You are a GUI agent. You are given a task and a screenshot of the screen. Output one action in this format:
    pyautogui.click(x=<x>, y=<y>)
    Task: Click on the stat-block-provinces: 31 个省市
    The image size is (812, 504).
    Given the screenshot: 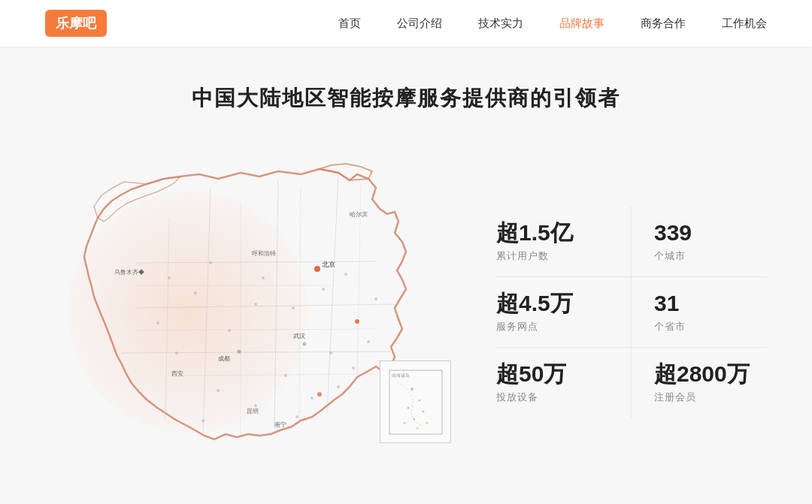 What is the action you would take?
    pyautogui.click(x=699, y=312)
    